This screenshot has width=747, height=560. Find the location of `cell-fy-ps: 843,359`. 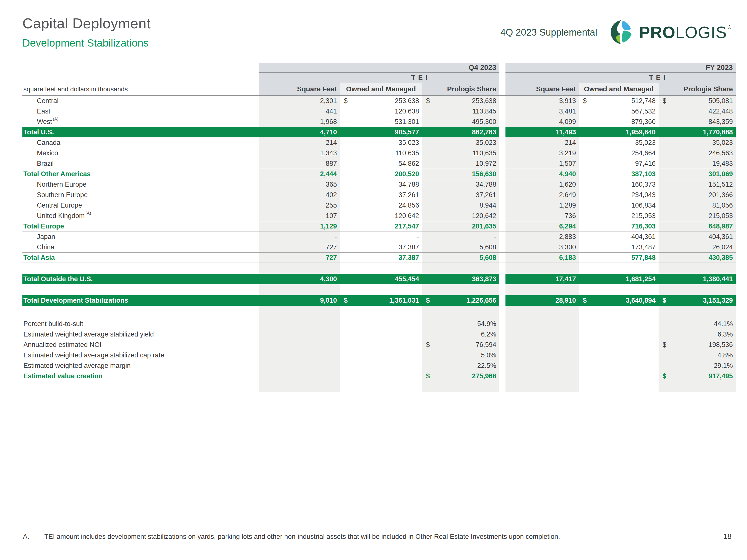

cell-fy-ps: 843,359 is located at coordinates (697, 122).